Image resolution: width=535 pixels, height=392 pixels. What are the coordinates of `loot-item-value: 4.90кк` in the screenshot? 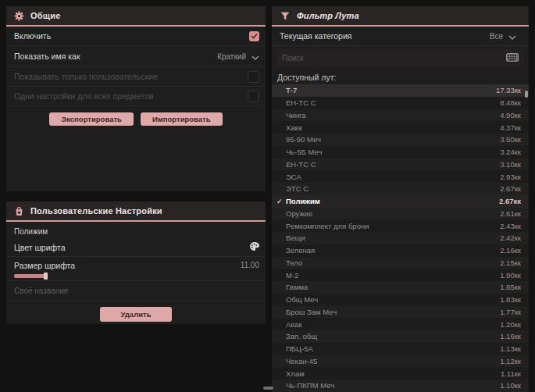 It's located at (511, 116).